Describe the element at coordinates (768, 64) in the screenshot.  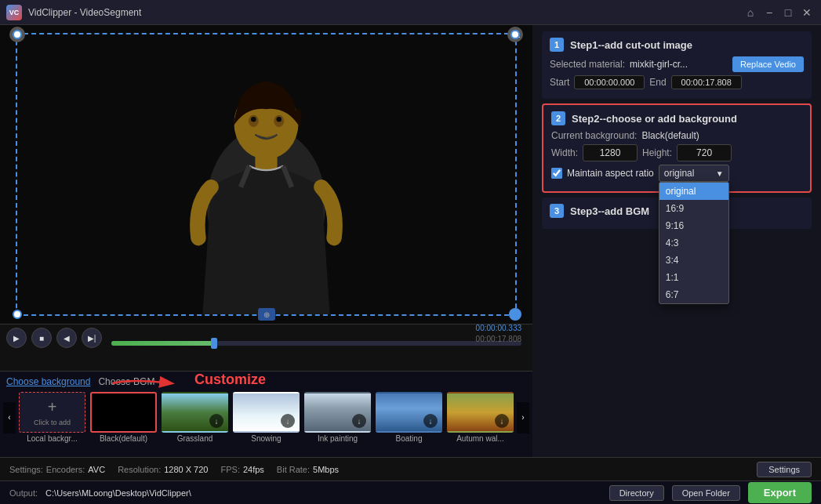
I see `replace-video-btn: Replace Vedio` at that location.